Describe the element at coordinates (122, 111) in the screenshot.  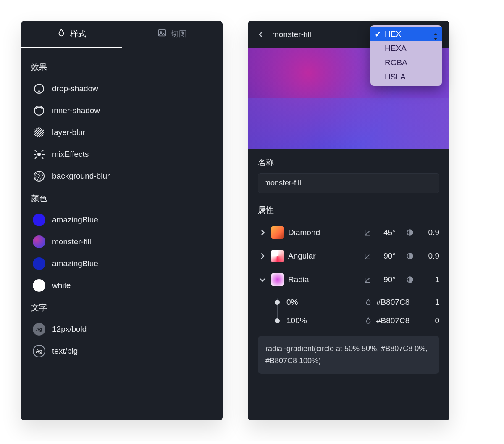
I see `effect-item-inner-shadow: inner-shadow` at that location.